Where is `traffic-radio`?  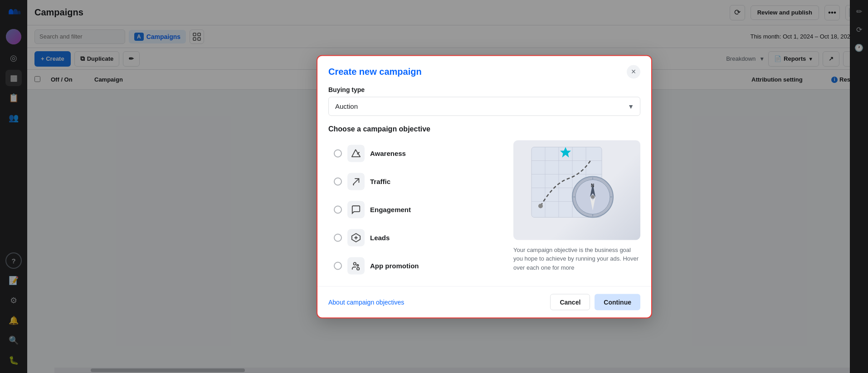 traffic-radio is located at coordinates (338, 181).